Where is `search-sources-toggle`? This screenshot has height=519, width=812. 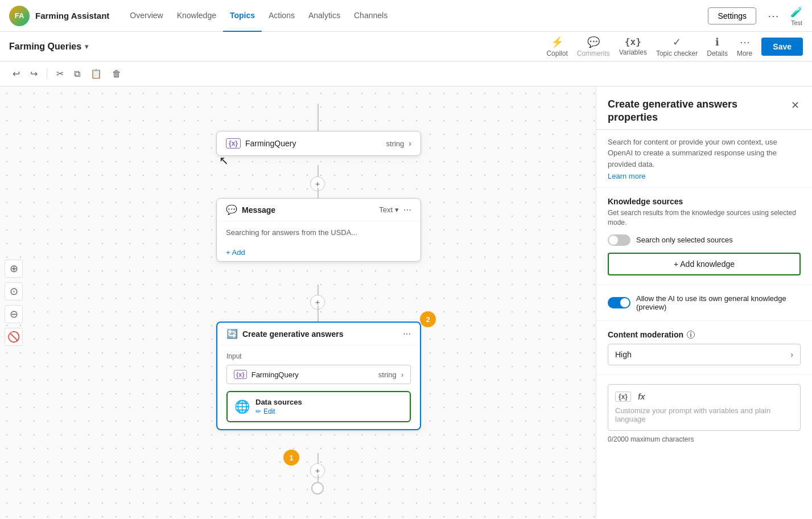
search-sources-toggle is located at coordinates (619, 240).